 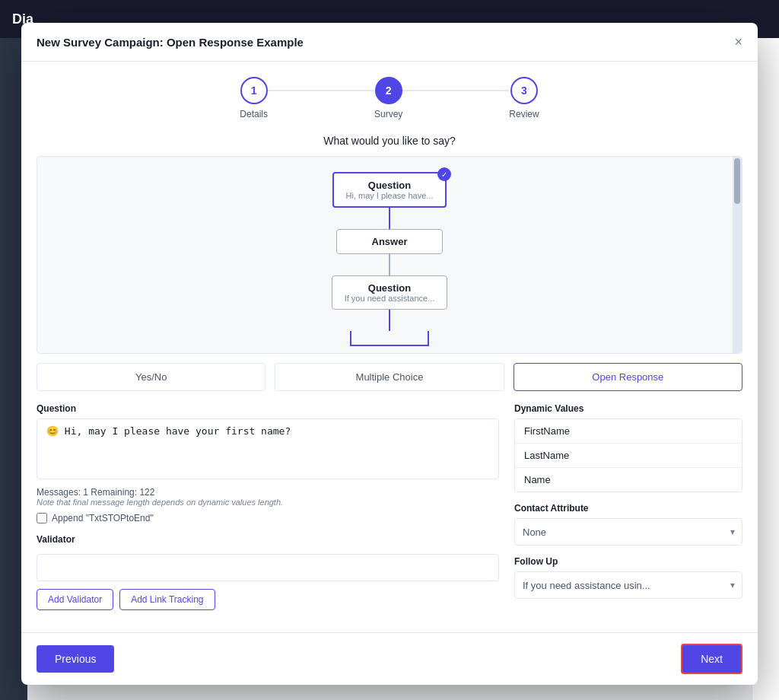 I want to click on branch-left, so click(x=351, y=339).